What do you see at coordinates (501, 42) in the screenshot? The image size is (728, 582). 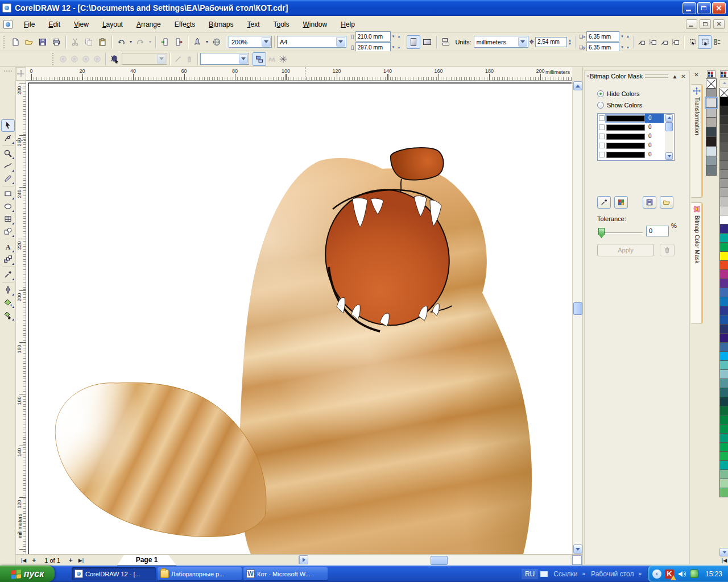 I see `units-combo: millimeters` at bounding box center [501, 42].